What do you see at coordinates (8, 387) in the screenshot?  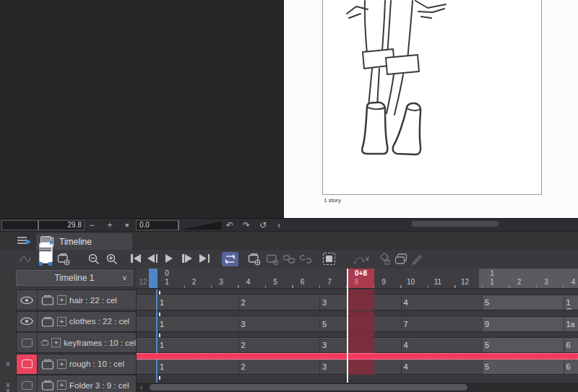 I see `double-chevron-down-icon: ∨∨` at bounding box center [8, 387].